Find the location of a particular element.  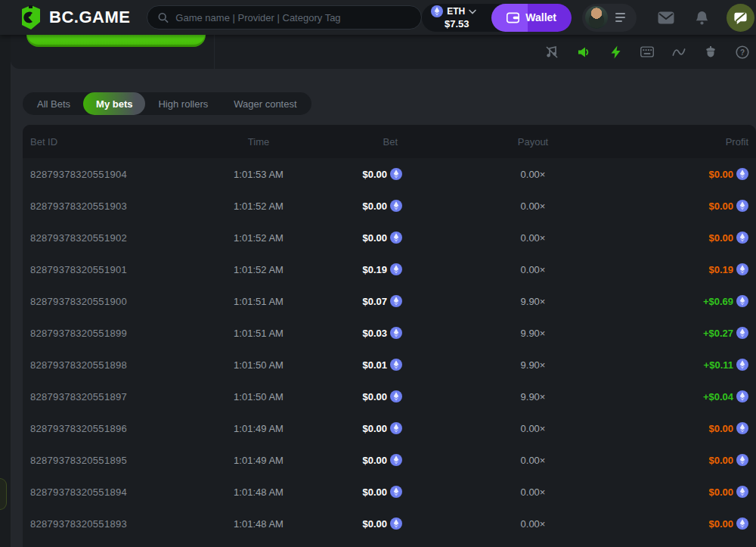

tab-all-bets: All Bets is located at coordinates (54, 104).